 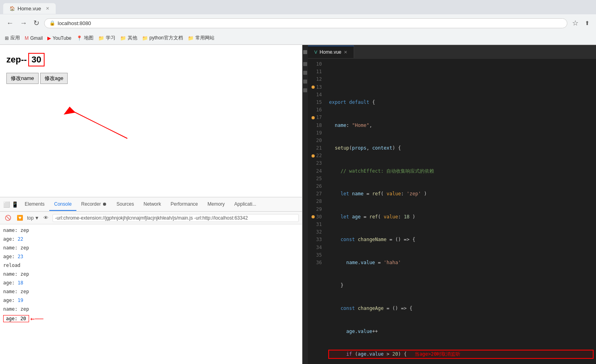 I want to click on line-num-14: 14, so click(x=317, y=95).